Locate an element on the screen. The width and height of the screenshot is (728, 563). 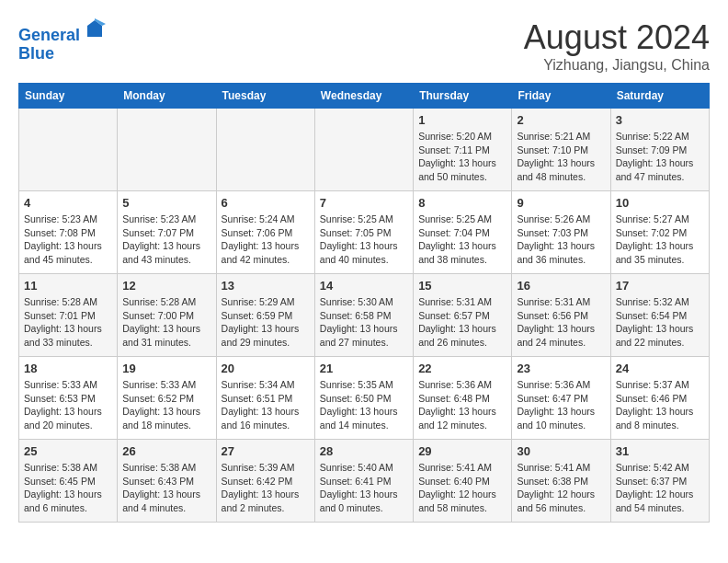
day-info: Sunrise: 5:23 AM Sunset: 7:08 PM Dayligh… is located at coordinates (68, 239).